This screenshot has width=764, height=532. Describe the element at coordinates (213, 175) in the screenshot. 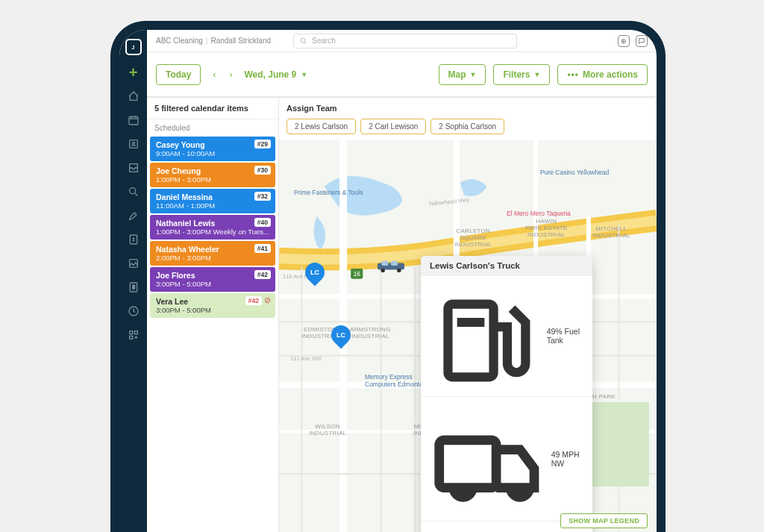

I see `calendar-event: Joe Cheung1:00PM - 3:00PM#30` at that location.